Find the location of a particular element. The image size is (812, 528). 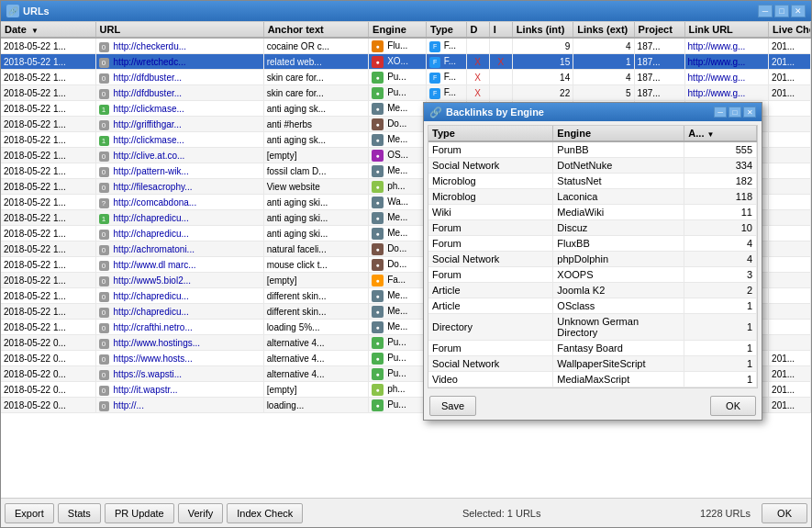

modal-ok-button: OK is located at coordinates (733, 406).